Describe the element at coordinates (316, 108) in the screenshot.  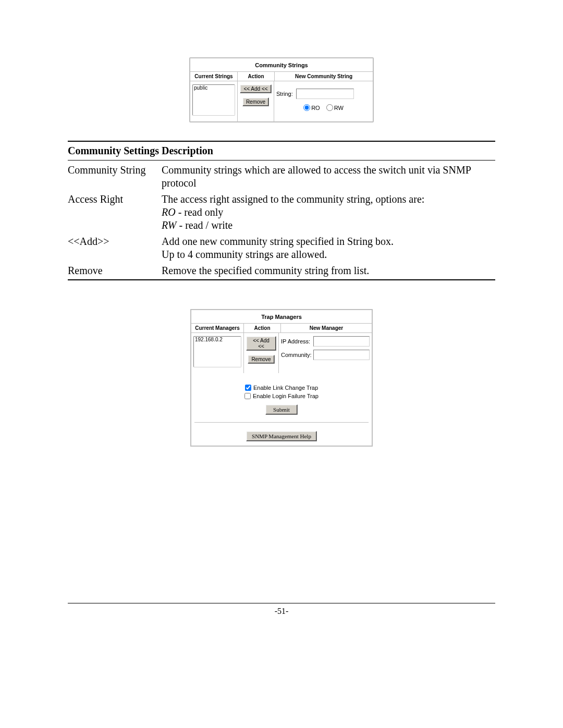
I see `ro-radio-label: RO` at that location.